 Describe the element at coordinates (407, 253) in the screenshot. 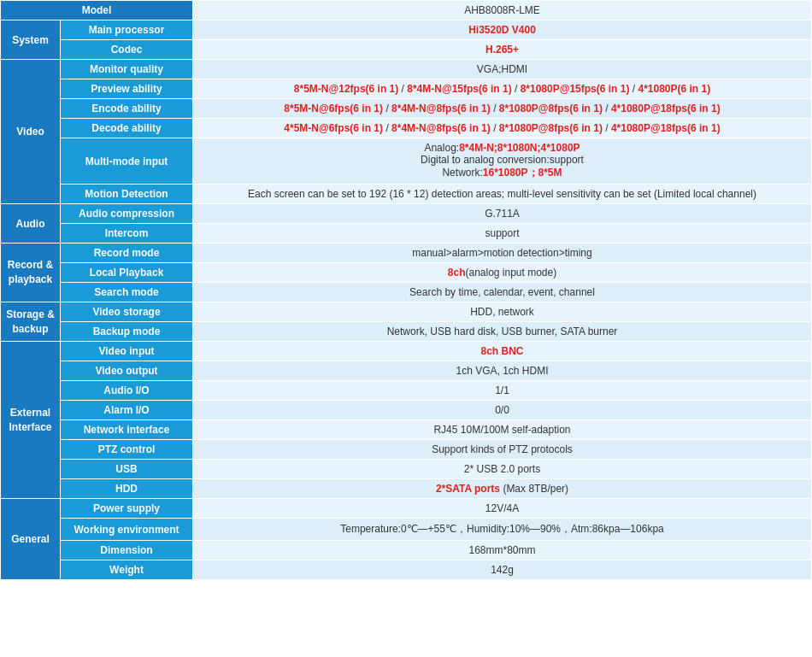

I see `table-row: Record &playback Record mode manual>alar…` at that location.